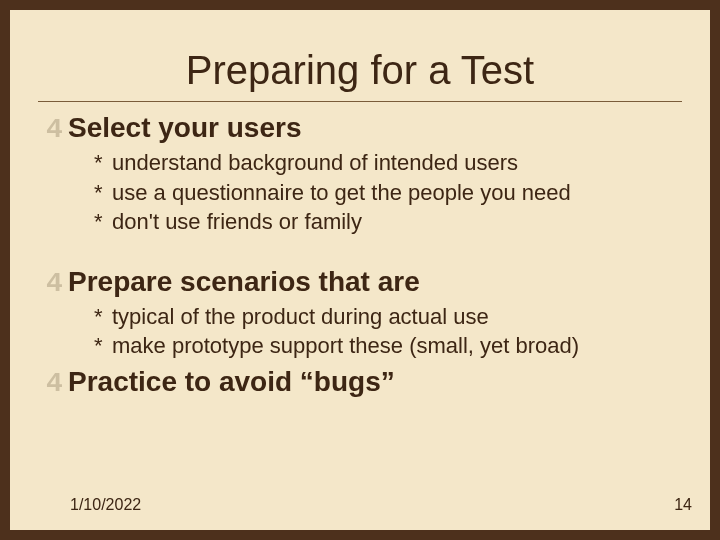 This screenshot has width=720, height=540. What do you see at coordinates (244, 282) in the screenshot?
I see `section-2-heading-text: Prepare scenarios that are` at bounding box center [244, 282].